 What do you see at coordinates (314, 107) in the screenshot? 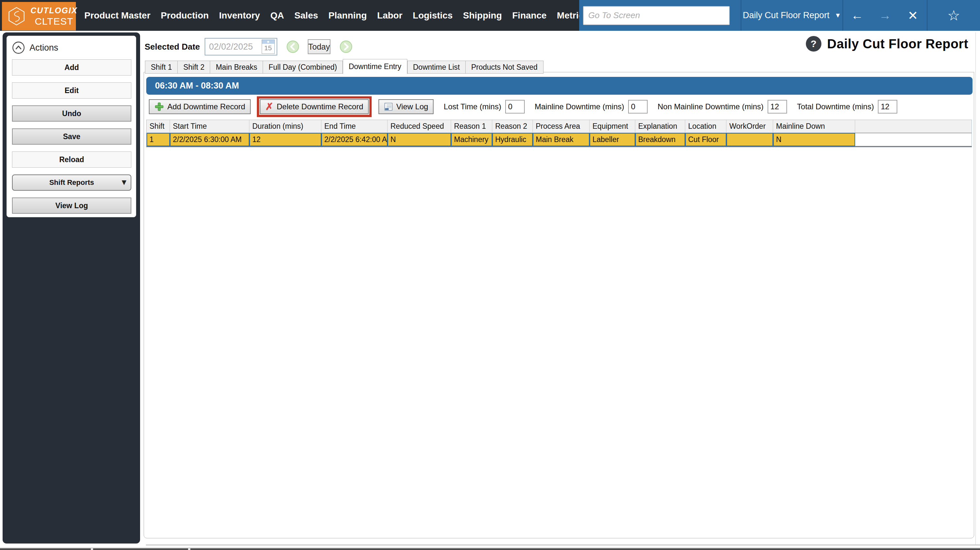
I see `delete-downtime-record-button: ✗ Delete Downtime Record` at bounding box center [314, 107].